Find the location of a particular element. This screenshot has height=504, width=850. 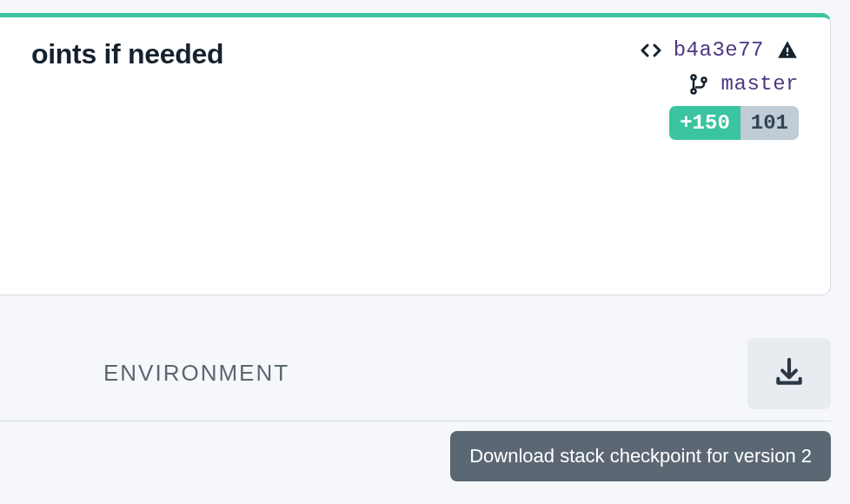

diff-added: +150 is located at coordinates (705, 123).